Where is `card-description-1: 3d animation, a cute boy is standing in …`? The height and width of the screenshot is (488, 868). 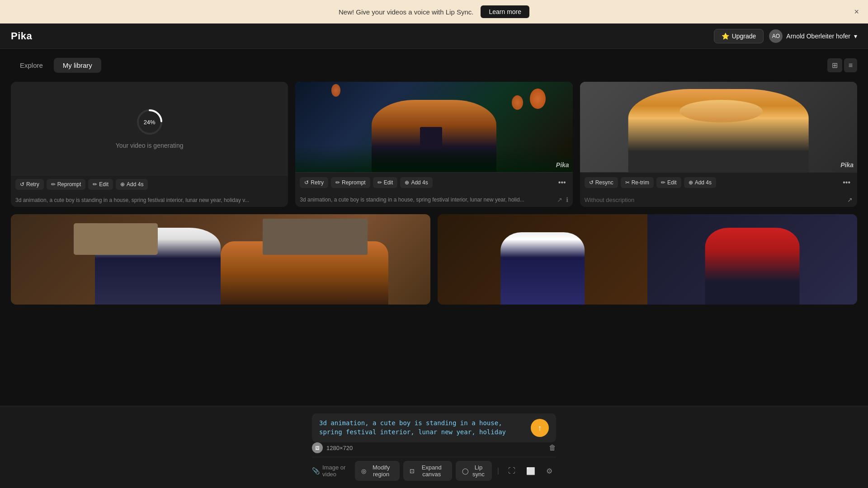 card-description-1: 3d animation, a cute boy is standing in … is located at coordinates (149, 200).